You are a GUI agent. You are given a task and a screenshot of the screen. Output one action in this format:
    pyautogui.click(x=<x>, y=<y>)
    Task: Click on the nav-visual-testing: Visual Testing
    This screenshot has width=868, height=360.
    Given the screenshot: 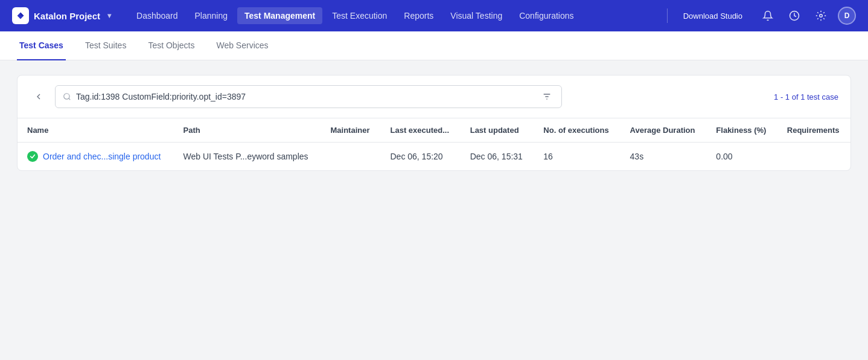 What is the action you would take?
    pyautogui.click(x=476, y=16)
    